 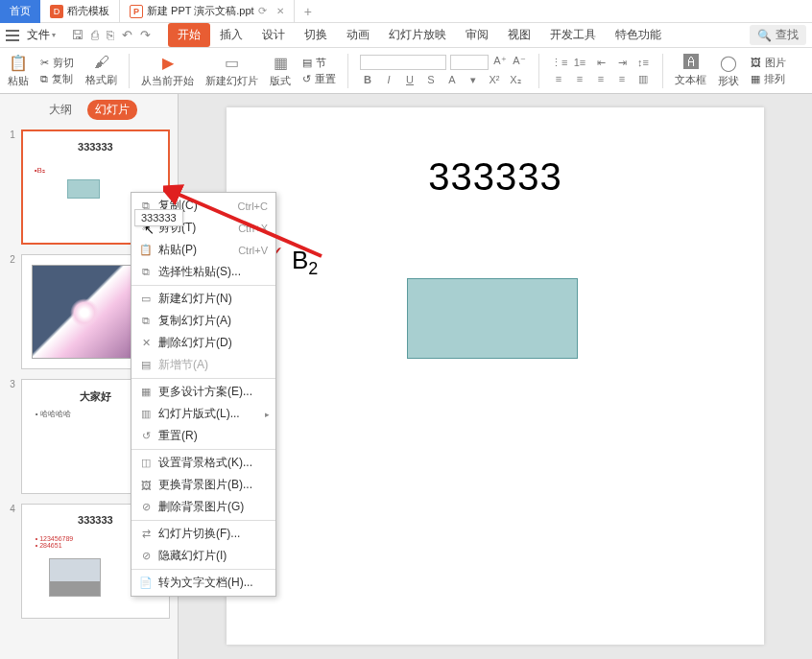 I want to click on ctx-del-slide: ✕删除幻灯片(D), so click(x=203, y=343).